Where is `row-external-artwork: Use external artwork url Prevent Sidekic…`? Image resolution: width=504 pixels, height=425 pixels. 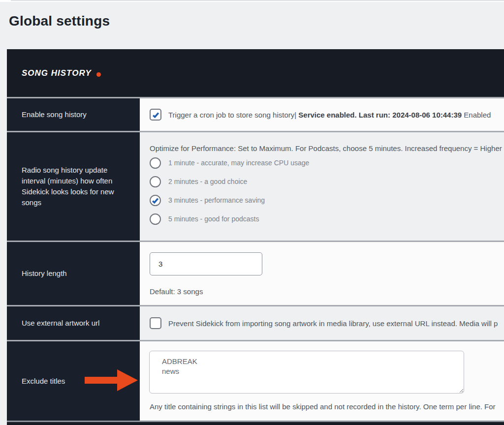 row-external-artwork: Use external artwork url Prevent Sidekic… is located at coordinates (255, 323).